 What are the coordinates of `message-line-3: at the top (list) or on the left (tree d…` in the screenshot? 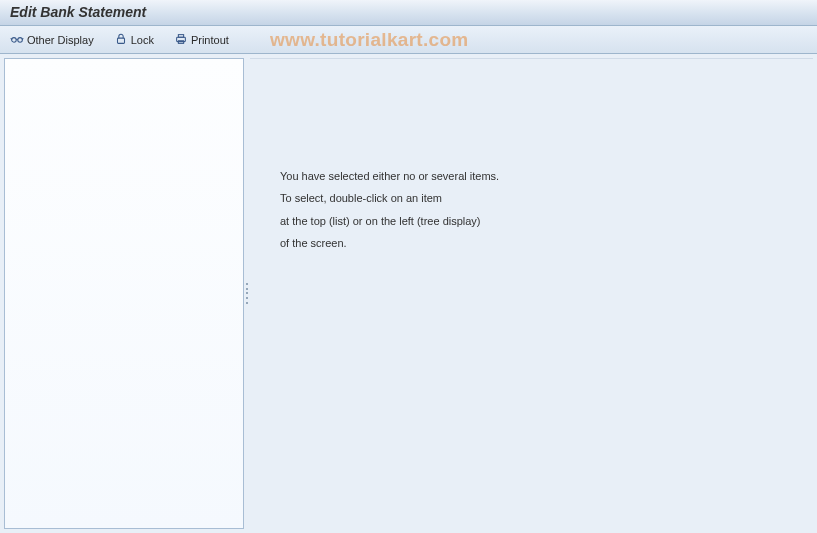 It's located at (546, 221).